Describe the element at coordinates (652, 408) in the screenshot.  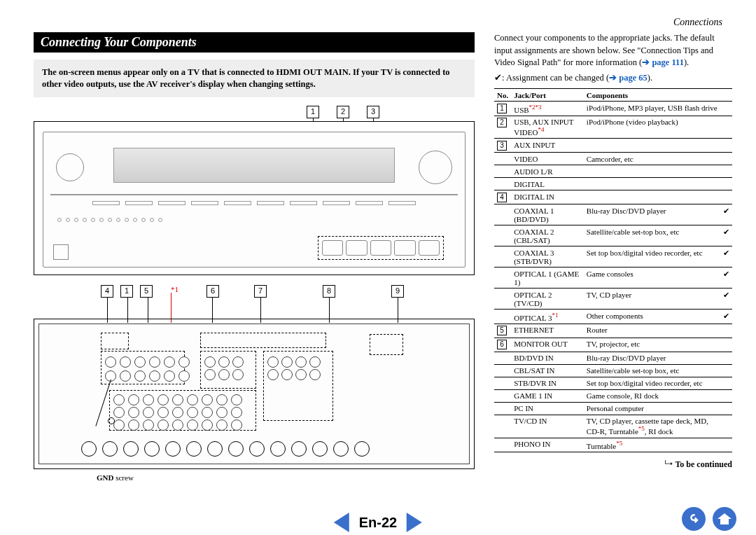
I see `cell-components: Personal computer` at that location.